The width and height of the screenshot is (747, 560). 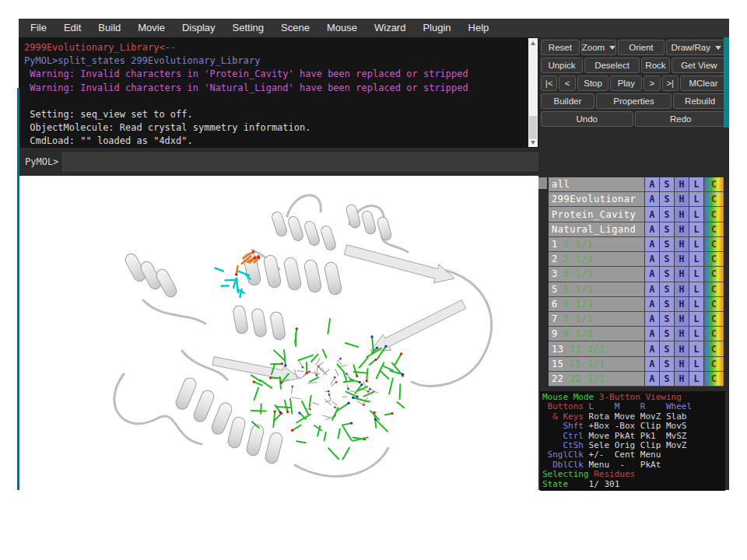 I want to click on object-name-22: 2222 1/1, so click(x=596, y=379).